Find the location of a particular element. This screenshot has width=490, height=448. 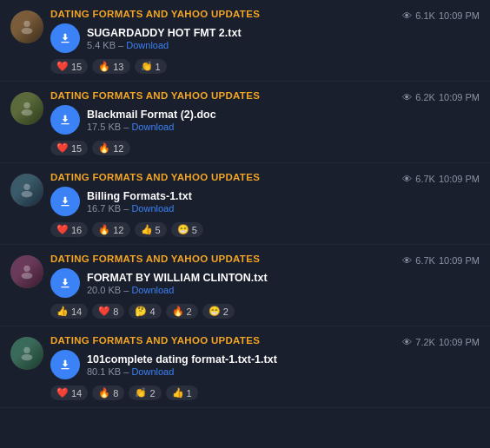

reaction-emoji: 🔥 is located at coordinates (104, 148).